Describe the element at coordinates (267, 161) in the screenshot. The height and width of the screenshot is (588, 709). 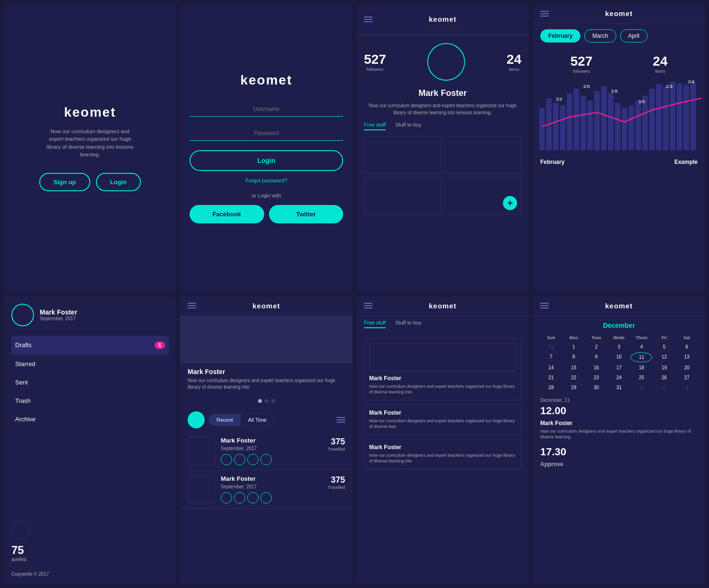
I see `login-button: Login` at that location.